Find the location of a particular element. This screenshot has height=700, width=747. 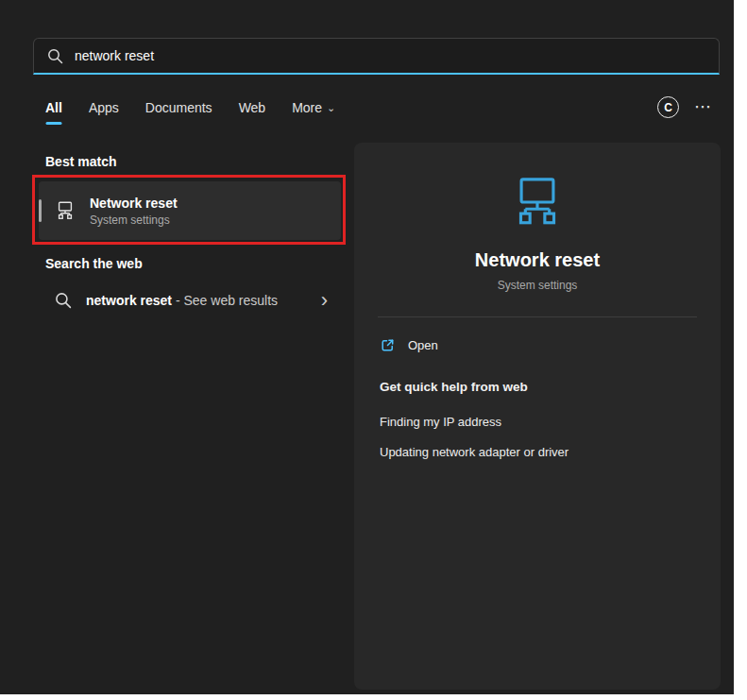

result-subtitle: System settings is located at coordinates (134, 220).